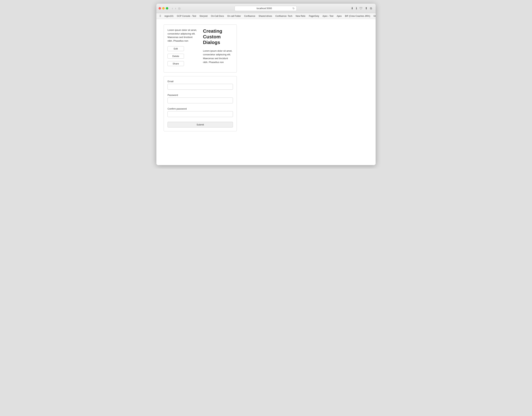 This screenshot has width=532, height=416. I want to click on form-card: Email Password Confirm password Submit, so click(200, 104).